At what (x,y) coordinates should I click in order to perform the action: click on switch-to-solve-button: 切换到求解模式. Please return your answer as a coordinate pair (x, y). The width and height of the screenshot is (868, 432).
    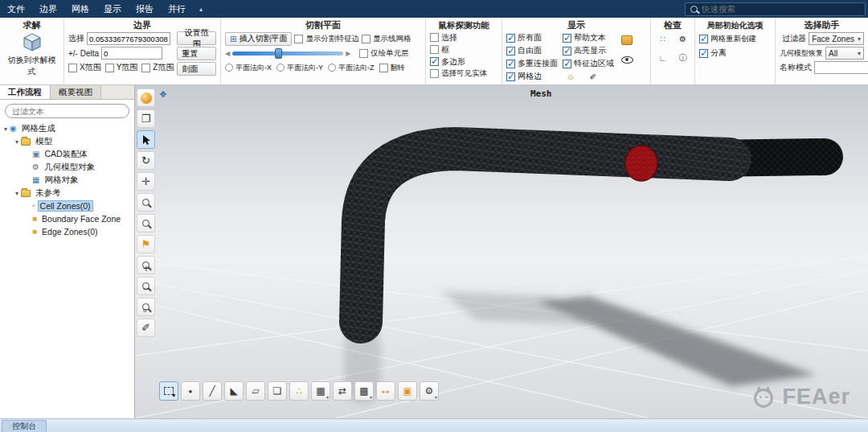
    Looking at the image, I should click on (32, 66).